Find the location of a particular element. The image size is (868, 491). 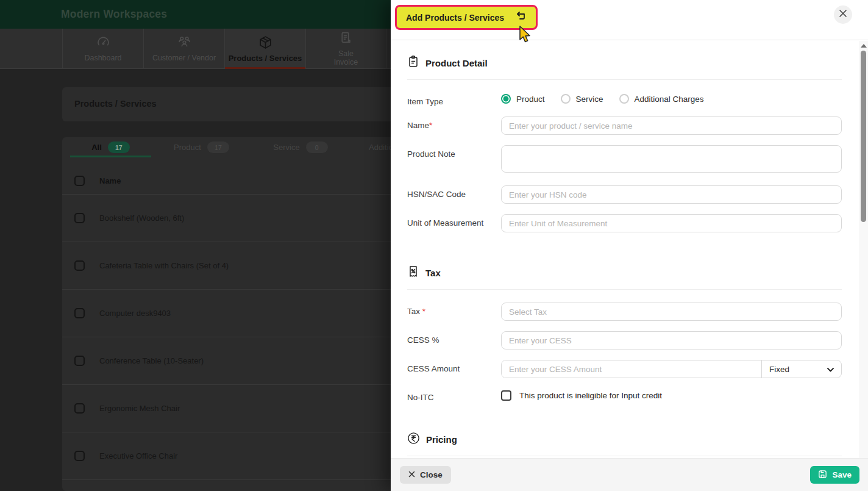

nav-tab-products-services: Products / Services is located at coordinates (265, 49).